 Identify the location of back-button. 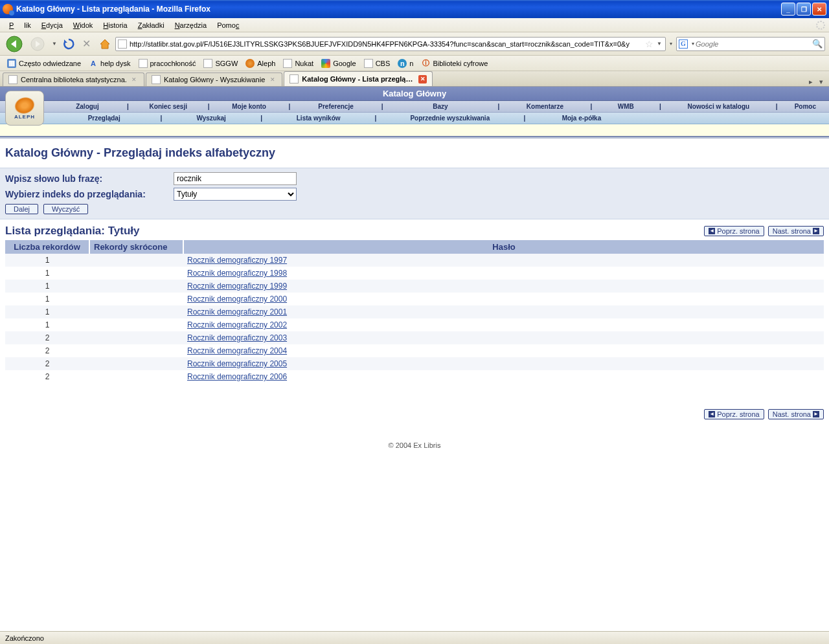
(14, 44).